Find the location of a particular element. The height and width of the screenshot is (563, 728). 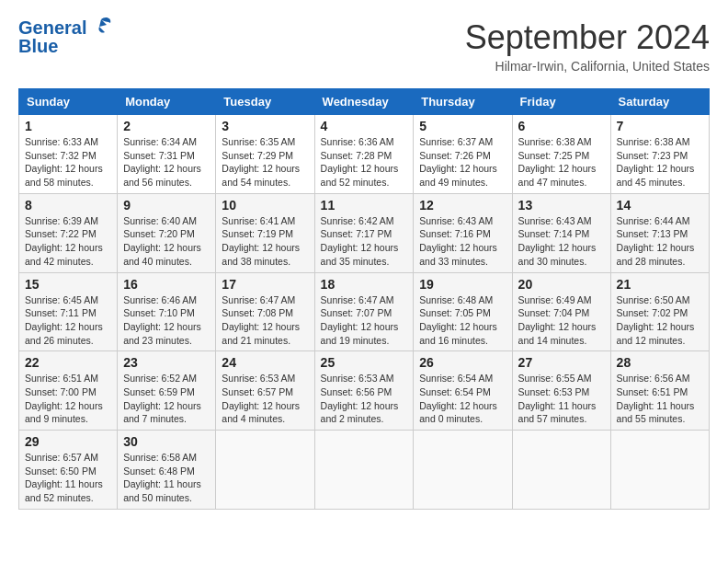

table-row: 1Sunrise: 6:33 AMSunset: 7:32 PMDaylight… is located at coordinates (68, 155).